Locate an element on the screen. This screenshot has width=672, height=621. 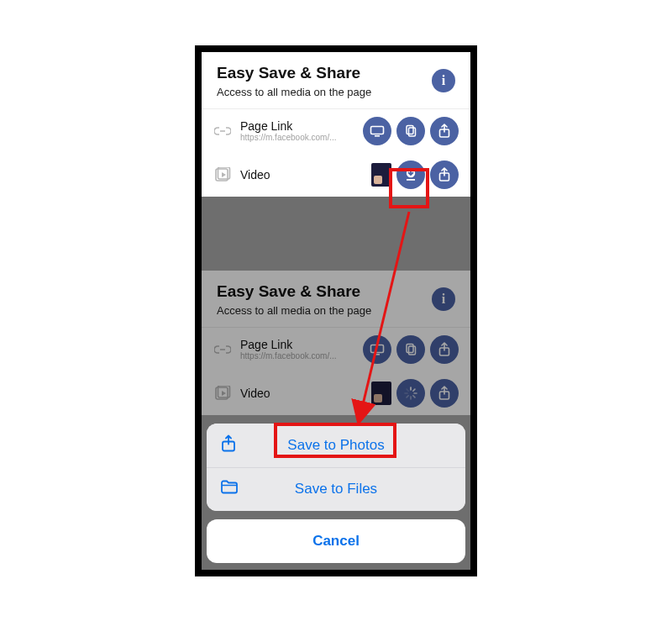
save-to-photos-label: Save to Photos is located at coordinates (336, 445).